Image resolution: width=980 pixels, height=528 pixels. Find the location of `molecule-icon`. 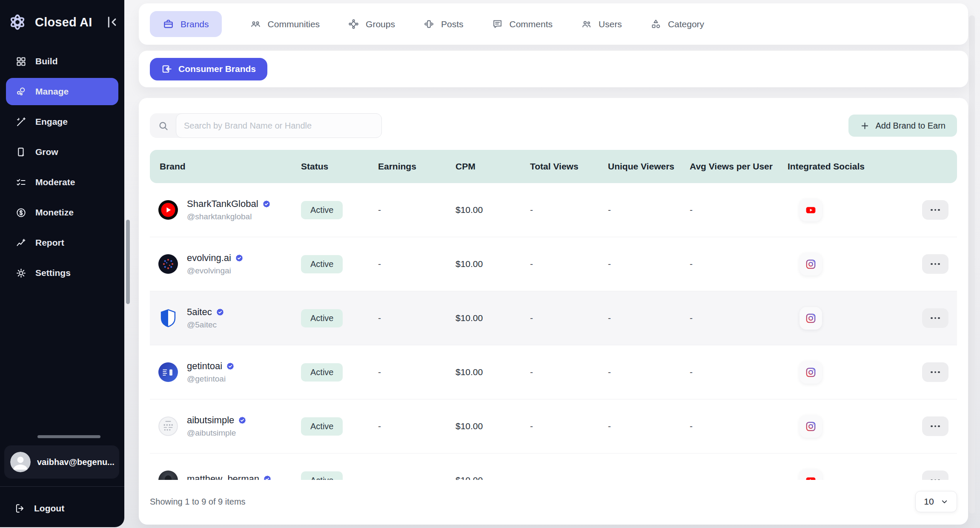

molecule-icon is located at coordinates (21, 92).